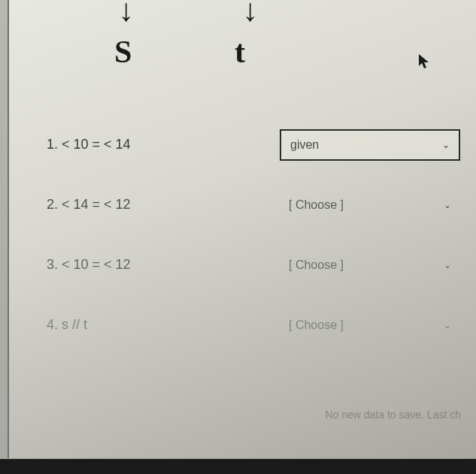 Image resolution: width=476 pixels, height=474 pixels. I want to click on line-label-t: t, so click(240, 52).